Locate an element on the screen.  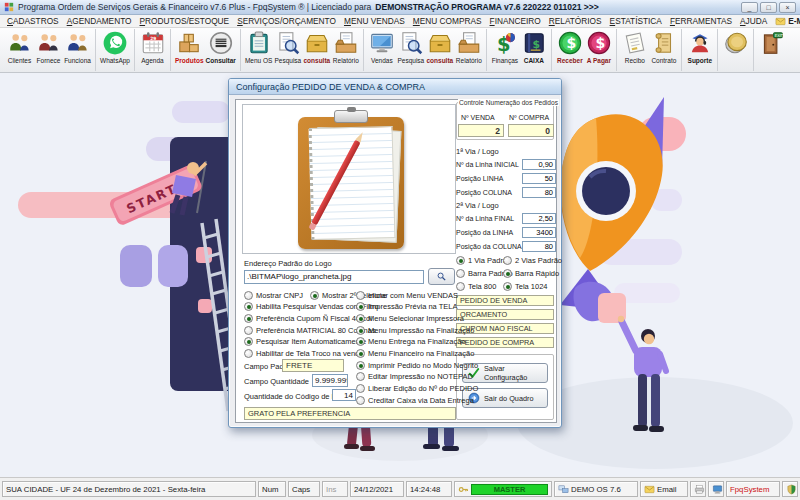
toolbar-button-recibo: Recibo is located at coordinates (634, 50).